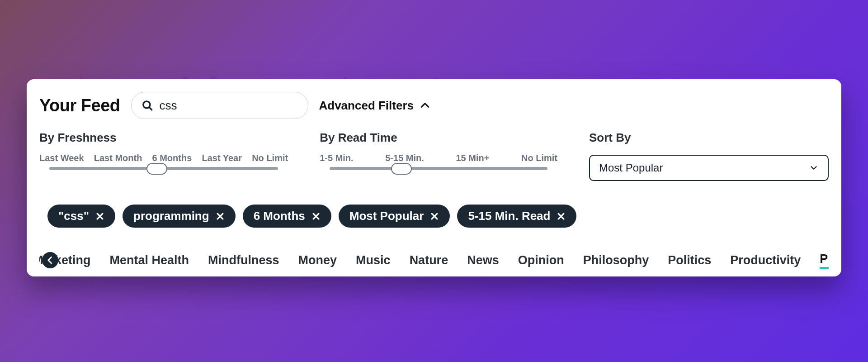 Image resolution: width=868 pixels, height=362 pixels. What do you see at coordinates (394, 216) in the screenshot?
I see `filter-chip: Most Popular` at bounding box center [394, 216].